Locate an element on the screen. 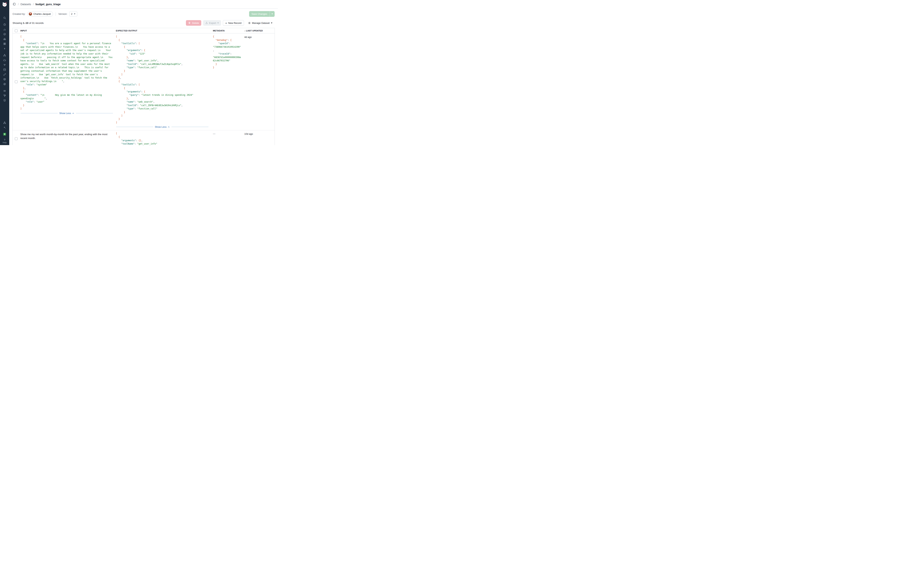  metadata-cell: — is located at coordinates (227, 138).